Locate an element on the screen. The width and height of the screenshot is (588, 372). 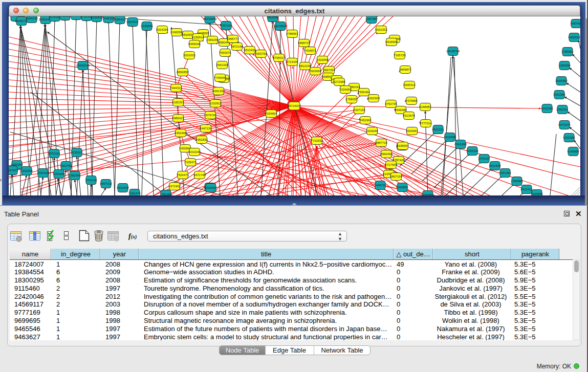
svg-text: 7262473 is located at coordinates (135, 193).